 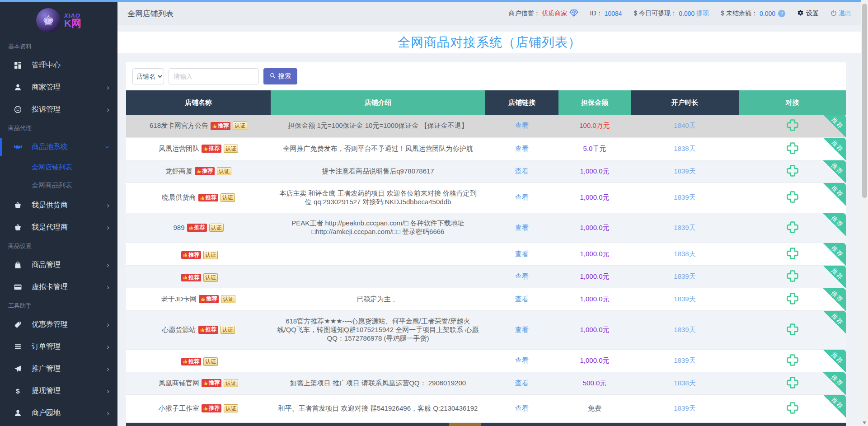 I want to click on scrollbar-down-arrow, so click(x=864, y=423).